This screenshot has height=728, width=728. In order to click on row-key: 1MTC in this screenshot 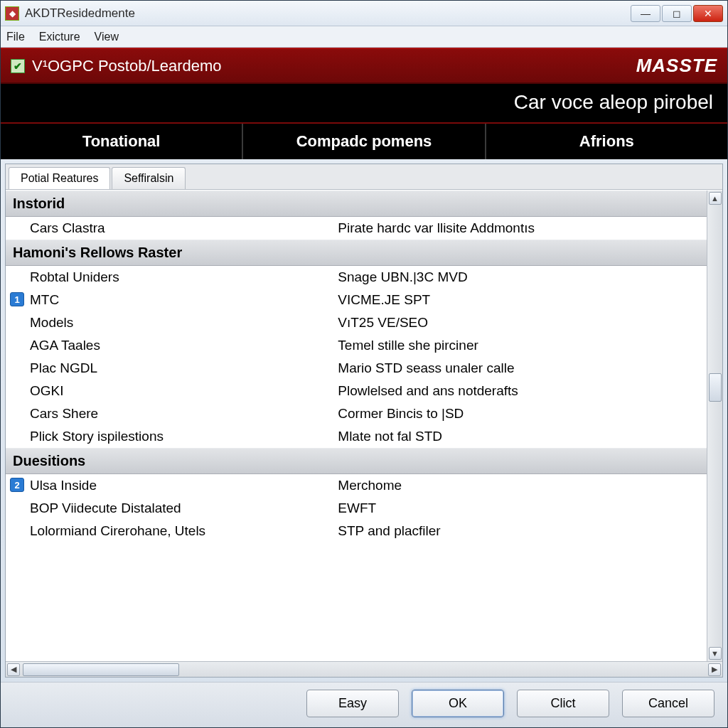, I will do `click(183, 300)`.